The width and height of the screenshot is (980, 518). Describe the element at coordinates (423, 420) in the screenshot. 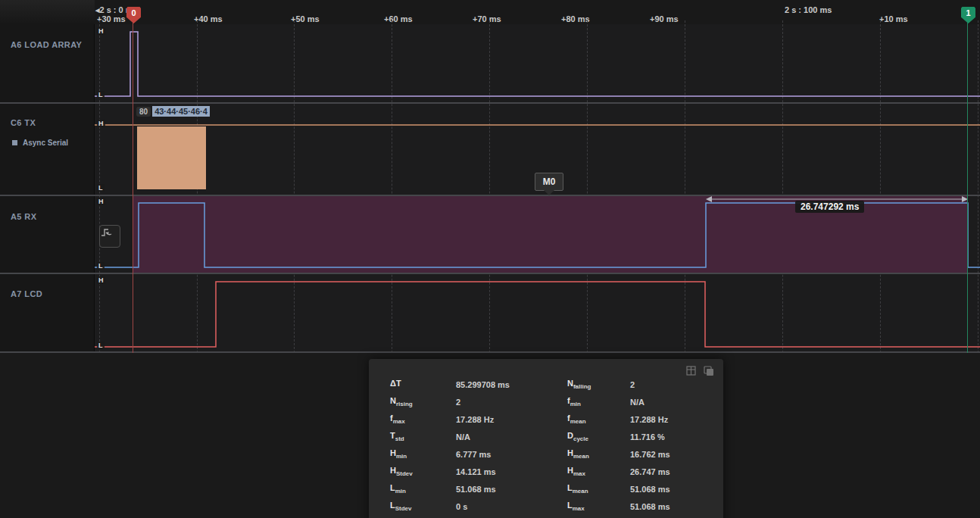

I see `measurement-label: fmax` at that location.